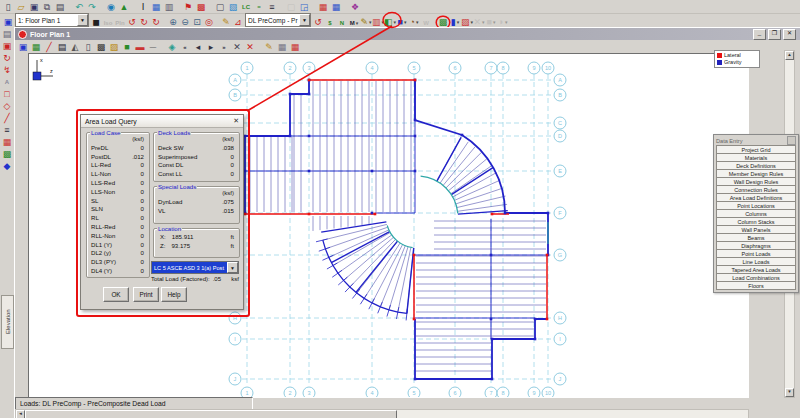 This screenshot has height=418, width=800. What do you see at coordinates (144, 22) in the screenshot?
I see `rotate-right-icon: ↻` at bounding box center [144, 22].